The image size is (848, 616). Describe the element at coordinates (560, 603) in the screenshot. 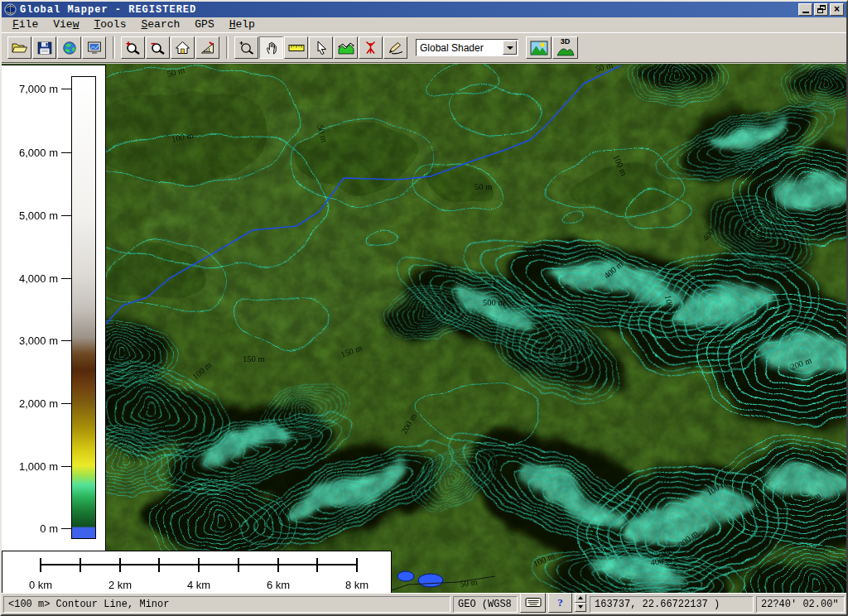

I see `help-icon: ?` at that location.